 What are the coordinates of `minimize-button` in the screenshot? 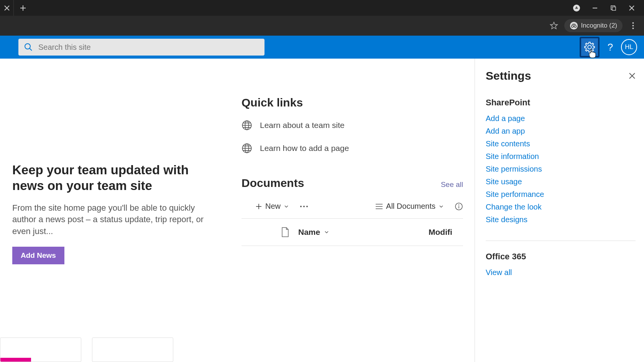 It's located at (595, 8).